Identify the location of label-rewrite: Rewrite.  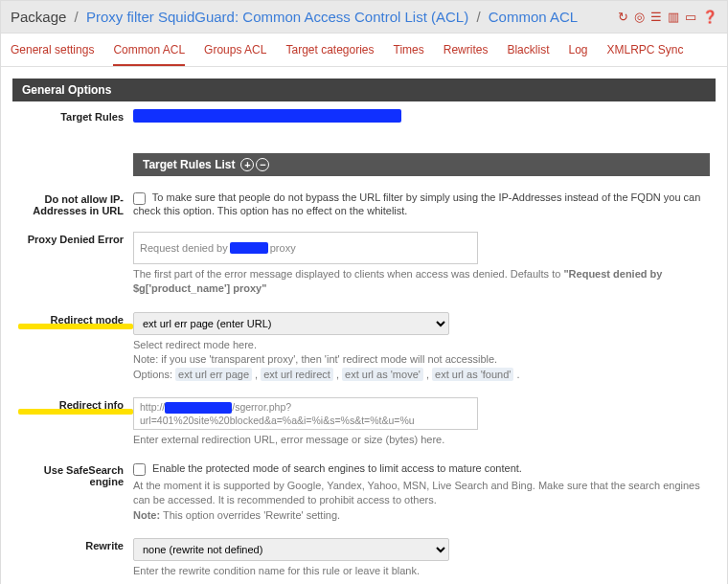
(76, 545).